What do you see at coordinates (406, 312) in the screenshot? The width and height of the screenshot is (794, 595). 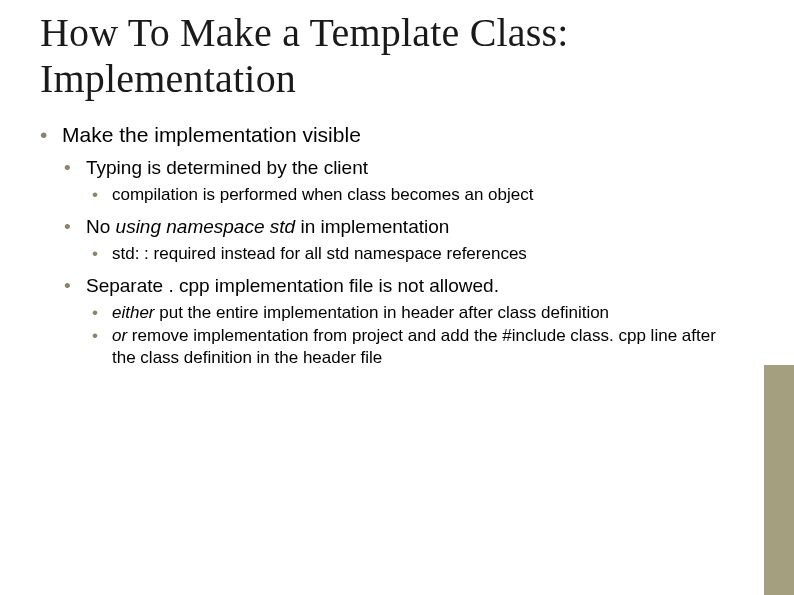 I see `list-item: either put the entire implementation in …` at bounding box center [406, 312].